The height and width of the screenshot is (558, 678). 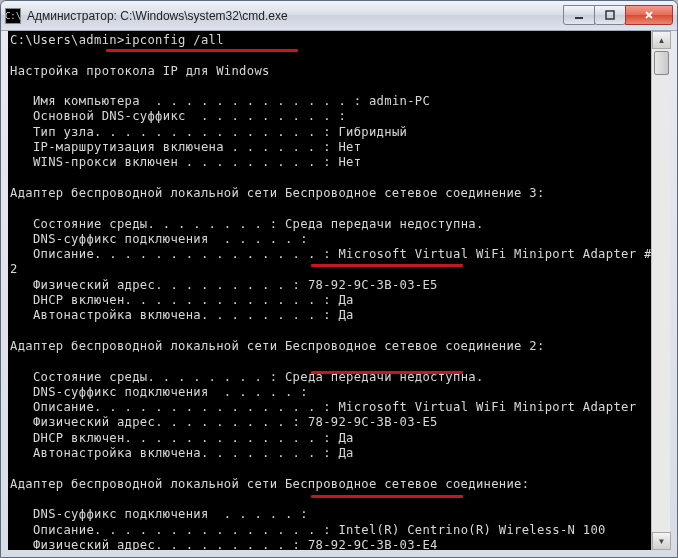 I want to click on adapter3-title: Адаптер беспроводной локальной сети Бесп…, so click(x=278, y=193).